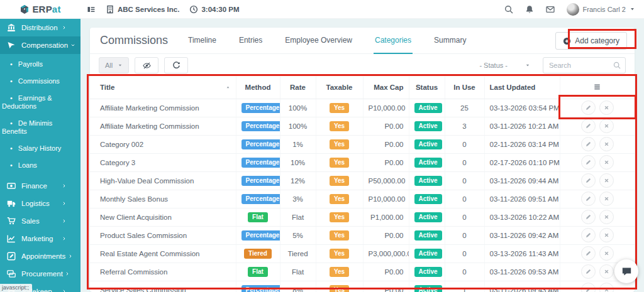 The width and height of the screenshot is (644, 292). What do you see at coordinates (318, 41) in the screenshot?
I see `tab-employee-overview: Employee Overview` at bounding box center [318, 41].